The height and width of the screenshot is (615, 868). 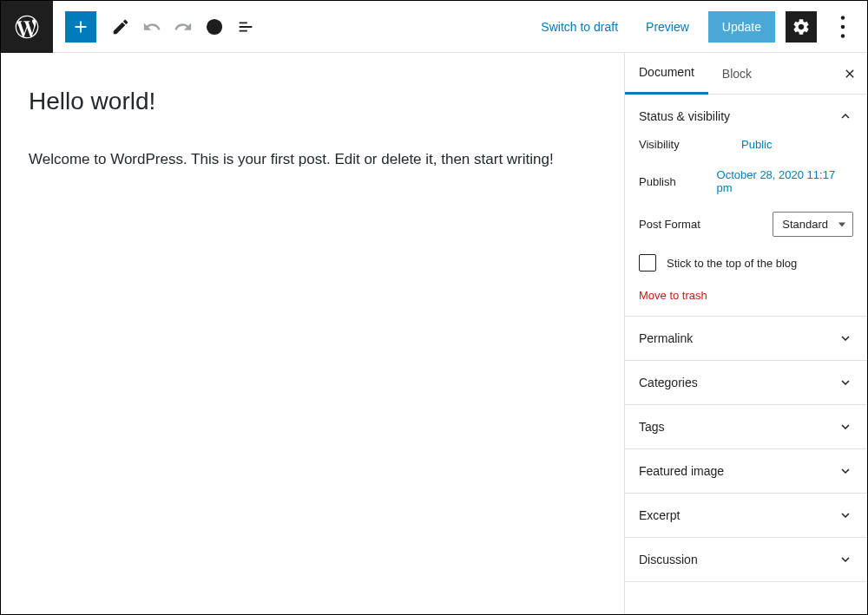 What do you see at coordinates (312, 101) in the screenshot?
I see `post-title: Hello world!` at bounding box center [312, 101].